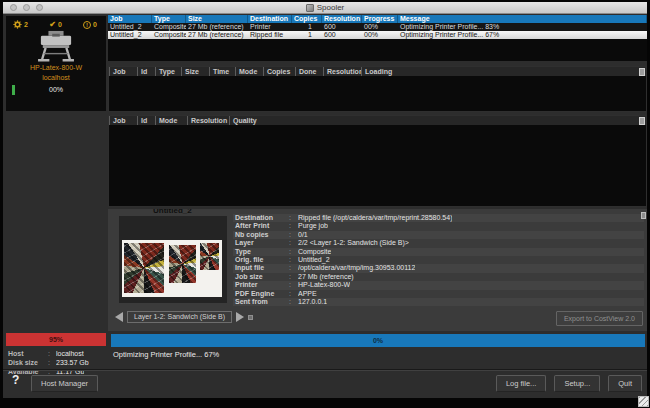  What do you see at coordinates (52, 25) in the screenshot?
I see `check-icon: ✔` at bounding box center [52, 25].